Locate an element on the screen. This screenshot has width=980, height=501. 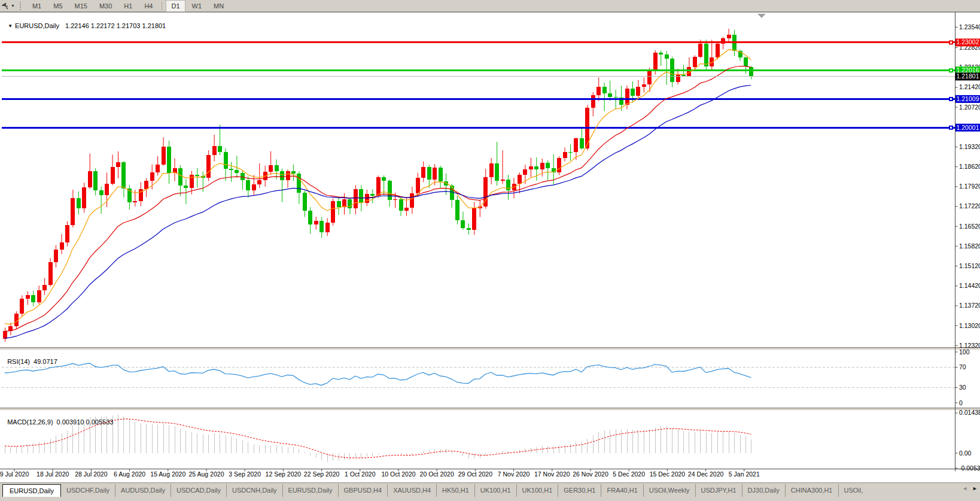
chart-tab-audusd-daily: AUDUSD,Daily is located at coordinates (142, 491).